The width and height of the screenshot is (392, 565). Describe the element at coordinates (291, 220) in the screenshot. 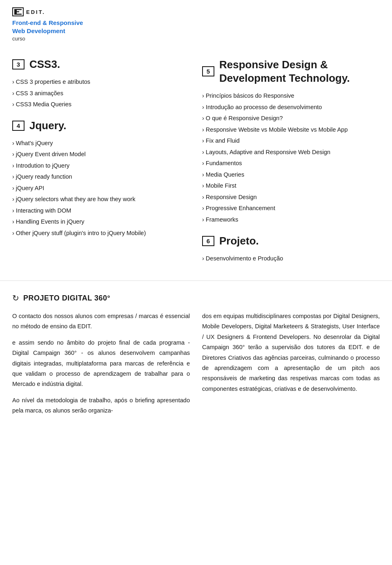

I see `list-item: Frameworks` at that location.